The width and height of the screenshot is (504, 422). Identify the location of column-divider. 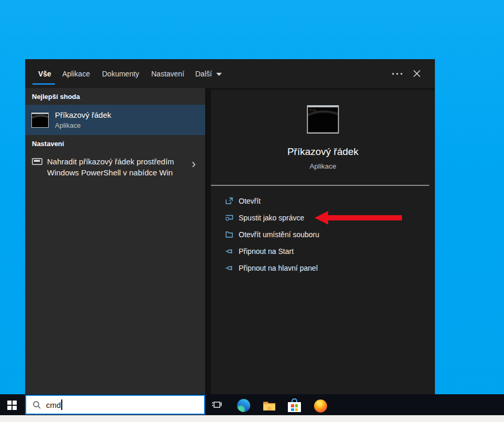
(208, 241).